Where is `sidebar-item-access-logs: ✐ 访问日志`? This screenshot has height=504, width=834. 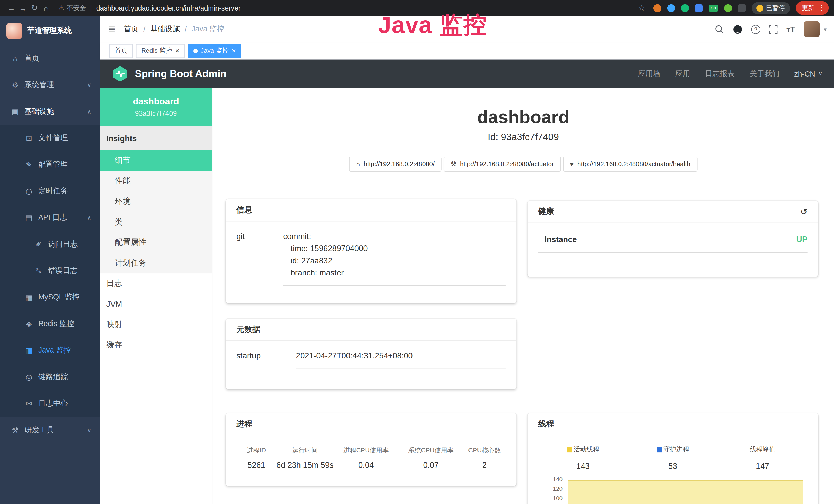 sidebar-item-access-logs: ✐ 访问日志 is located at coordinates (50, 244).